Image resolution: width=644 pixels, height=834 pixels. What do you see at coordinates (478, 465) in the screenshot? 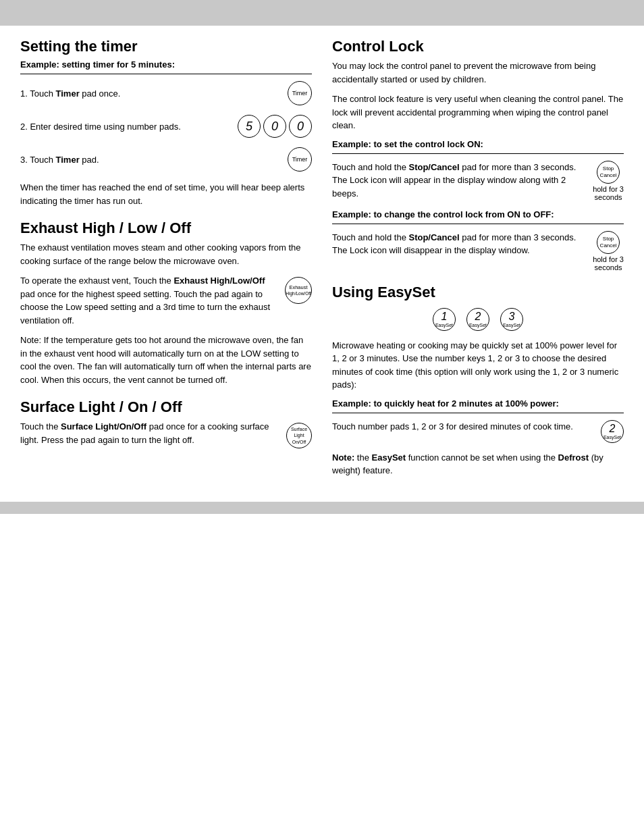
I see `easyset-note: Note: the EasySet function cannot be set…` at bounding box center [478, 465].